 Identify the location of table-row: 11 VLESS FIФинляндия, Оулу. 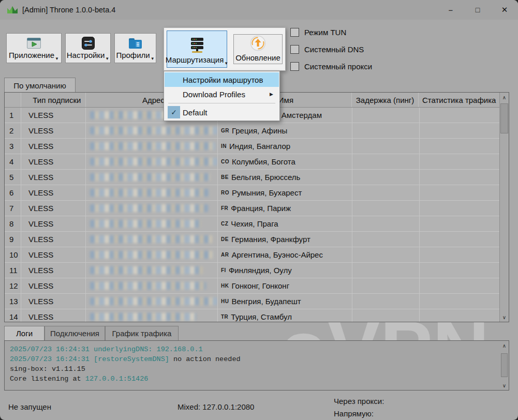
(257, 271).